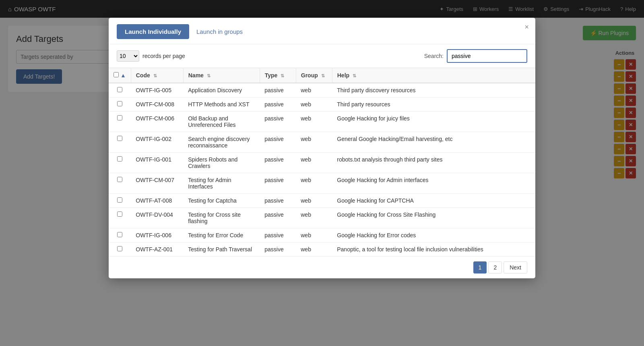 The width and height of the screenshot is (644, 346). I want to click on type-column-header: Type ⇅, so click(278, 76).